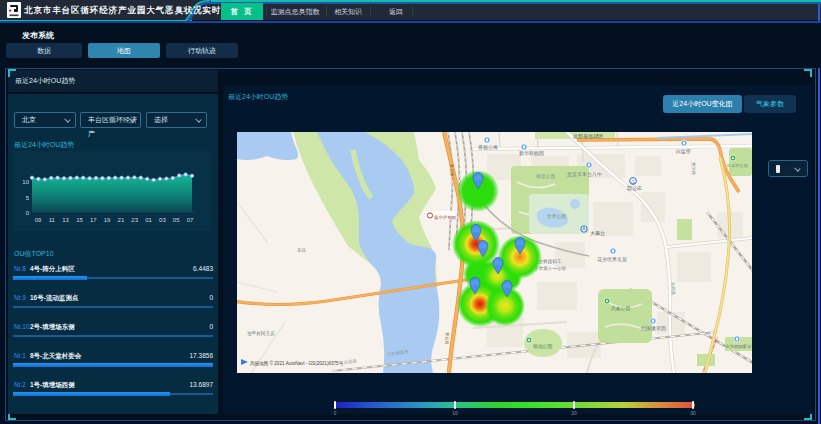 The image size is (821, 424). What do you see at coordinates (532, 154) in the screenshot?
I see `svg-text: 新华联丽园` at bounding box center [532, 154].